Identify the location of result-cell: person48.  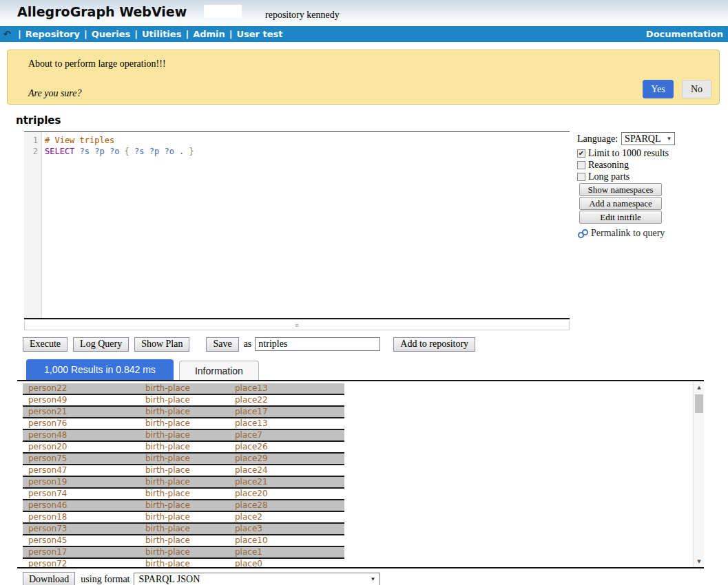
(81, 435).